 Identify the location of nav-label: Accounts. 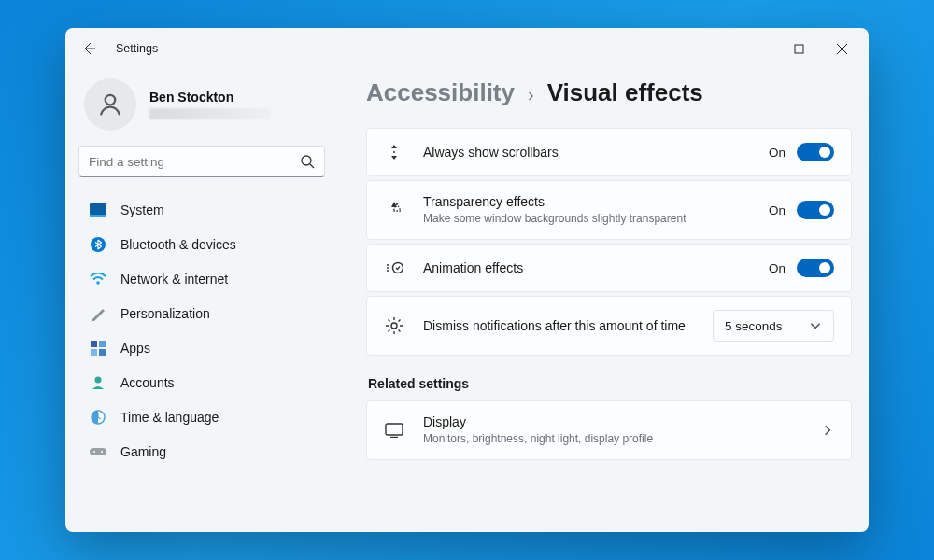
(148, 383).